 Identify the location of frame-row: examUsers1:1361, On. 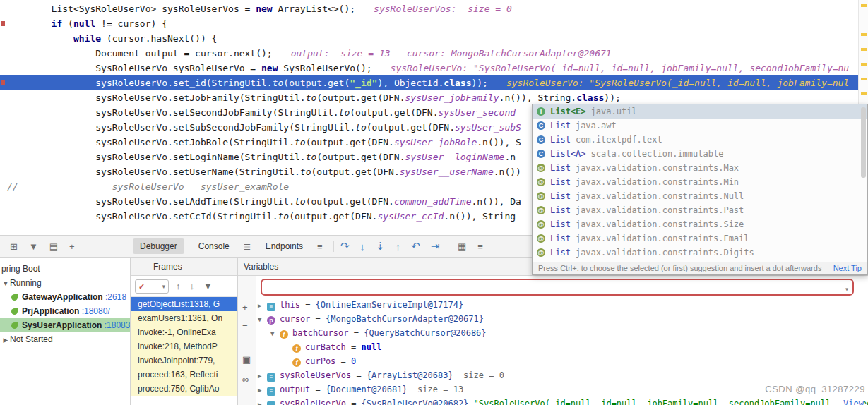
(184, 318).